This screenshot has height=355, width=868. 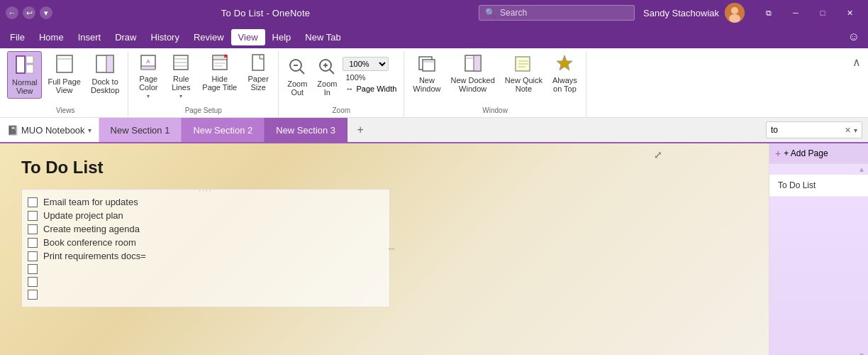 I want to click on dock-to-desktop-button: Dock toDesktop, so click(x=105, y=74).